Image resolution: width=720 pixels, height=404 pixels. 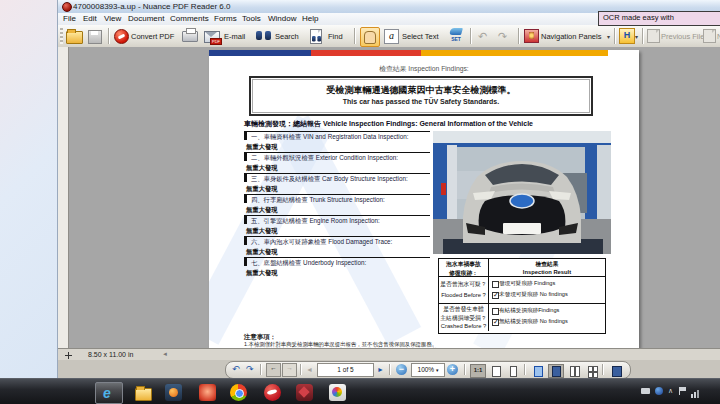 What do you see at coordinates (496, 371) in the screenshot?
I see `fit-width-button` at bounding box center [496, 371].